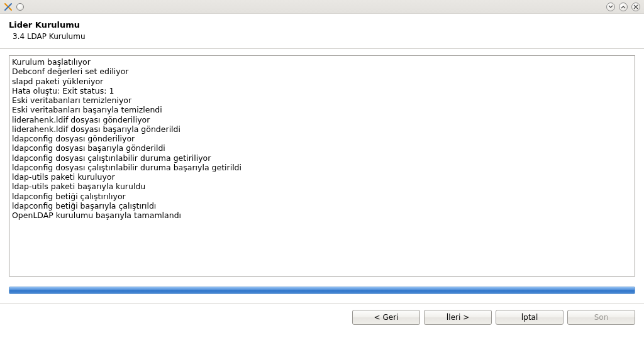  Describe the element at coordinates (322, 62) in the screenshot. I see `log-line: Kurulum başlatılıyor` at that location.